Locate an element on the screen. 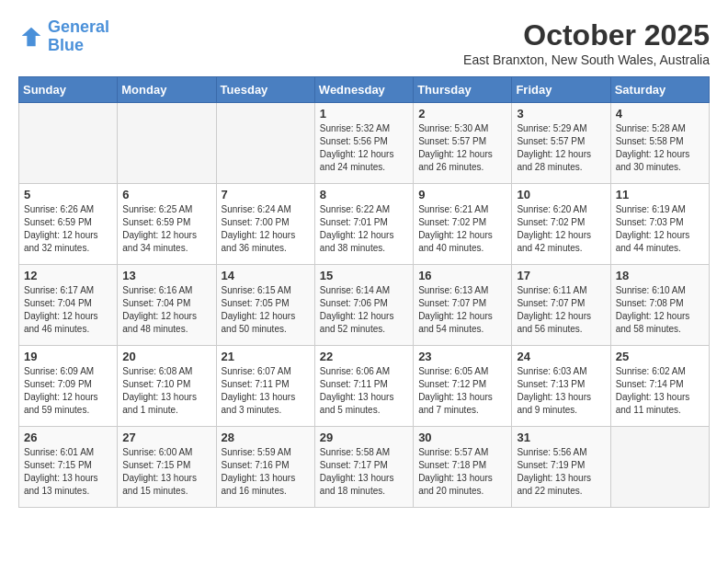  weekday-header-cell: Monday is located at coordinates (167, 90).